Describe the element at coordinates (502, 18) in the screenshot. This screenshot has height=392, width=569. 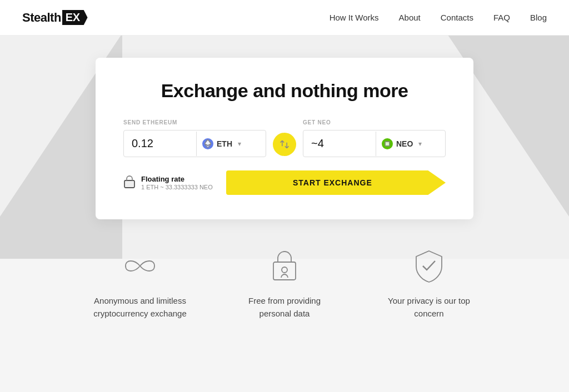
I see `nav-faq: FAQ` at that location.